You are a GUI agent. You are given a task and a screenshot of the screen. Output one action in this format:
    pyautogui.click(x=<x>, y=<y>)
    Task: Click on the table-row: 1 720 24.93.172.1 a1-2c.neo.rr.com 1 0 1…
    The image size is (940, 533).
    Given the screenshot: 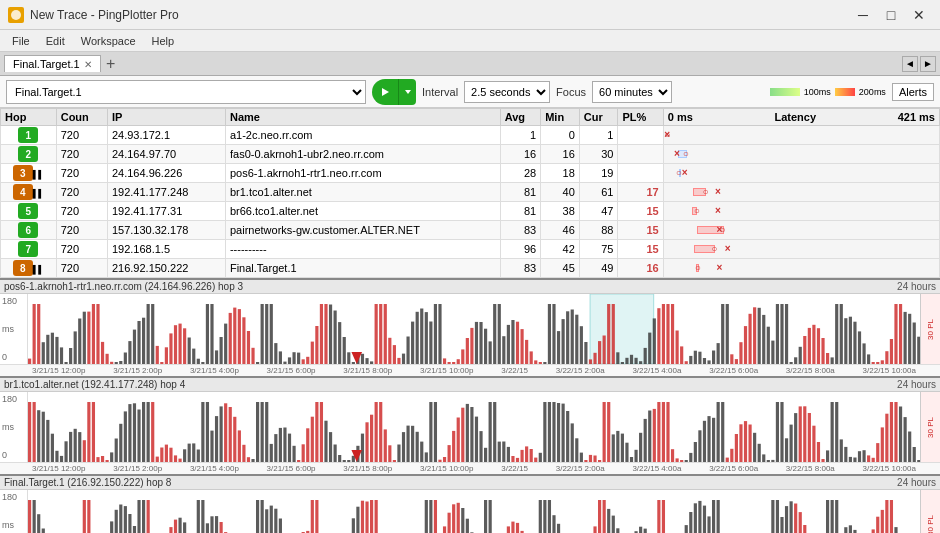 What is the action you would take?
    pyautogui.click(x=470, y=136)
    